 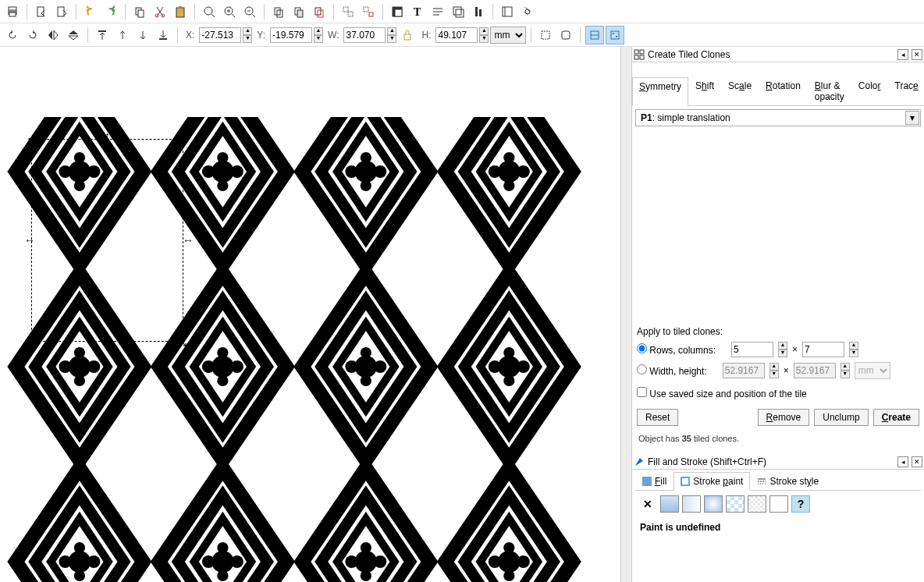 What do you see at coordinates (778, 332) in the screenshot?
I see `apply-label: Apply to tiled clones:` at bounding box center [778, 332].